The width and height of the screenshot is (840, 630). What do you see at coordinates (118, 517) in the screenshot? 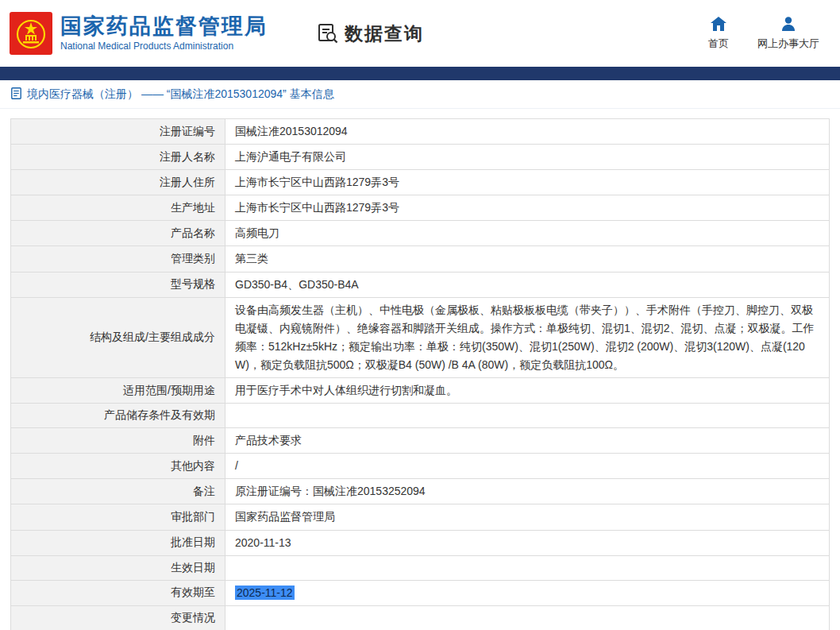
I see `row-label: 审批部门` at bounding box center [118, 517].